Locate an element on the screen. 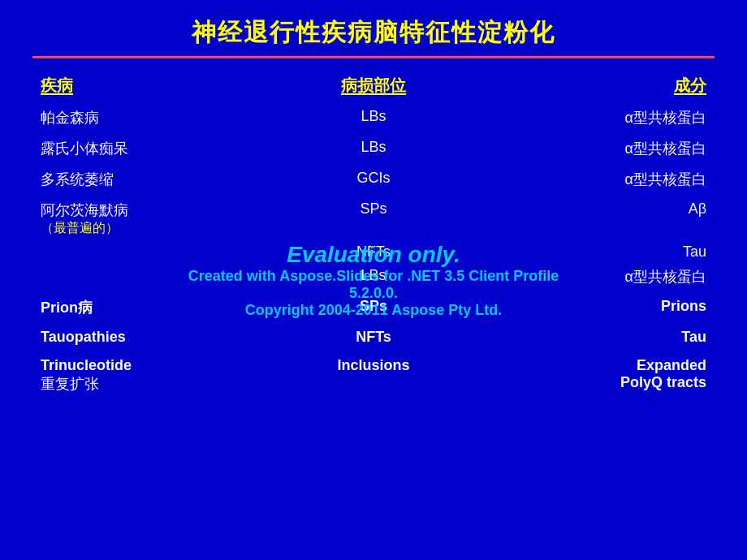 Image resolution: width=747 pixels, height=560 pixels. title-divider is located at coordinates (374, 57).